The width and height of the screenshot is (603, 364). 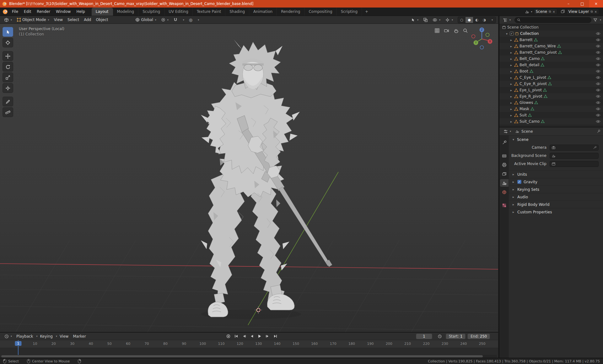 I want to click on outliner-object-row: ▸ Belt_Camo, so click(x=551, y=59).